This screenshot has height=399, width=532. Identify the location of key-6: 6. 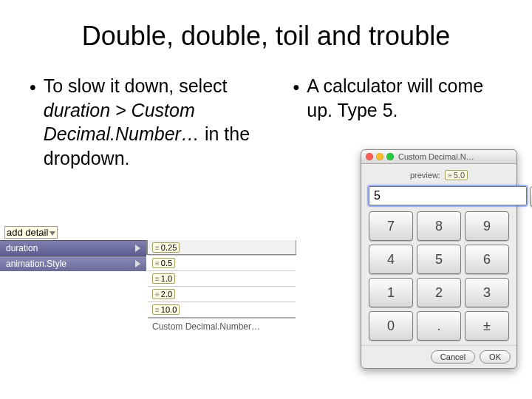
(487, 259).